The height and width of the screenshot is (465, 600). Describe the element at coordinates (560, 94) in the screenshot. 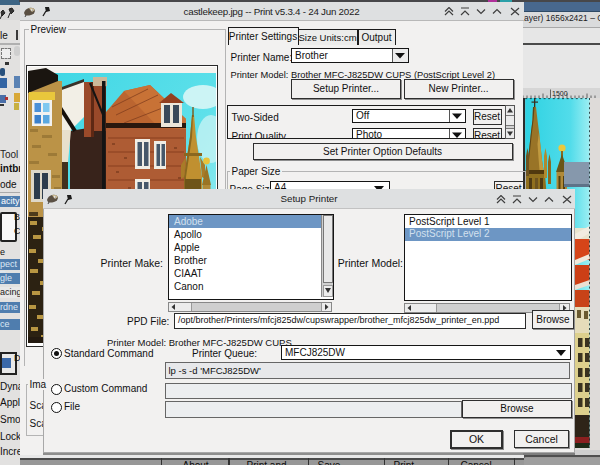

I see `svg-text: 1500` at that location.